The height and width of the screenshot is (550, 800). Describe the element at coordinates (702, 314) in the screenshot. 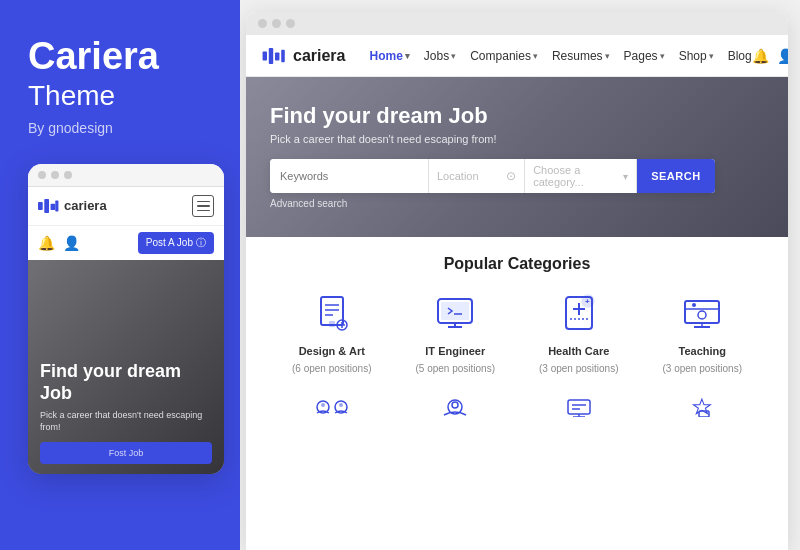

I see `teaching-icon` at that location.